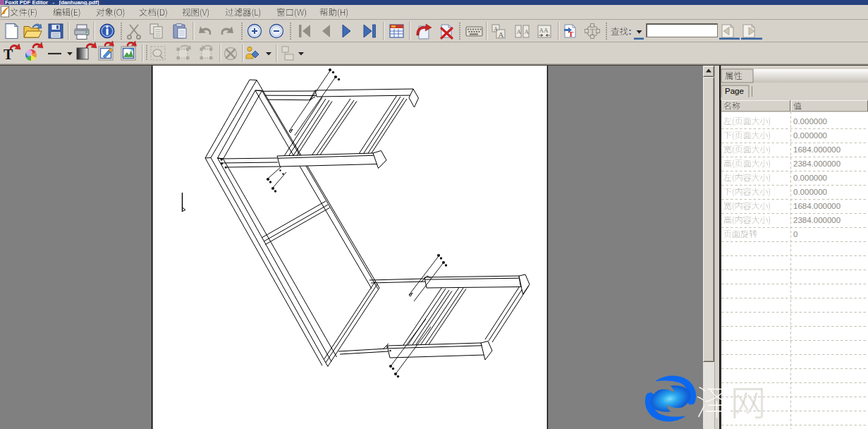  Describe the element at coordinates (735, 91) in the screenshot. I see `svg-text: Page` at that location.